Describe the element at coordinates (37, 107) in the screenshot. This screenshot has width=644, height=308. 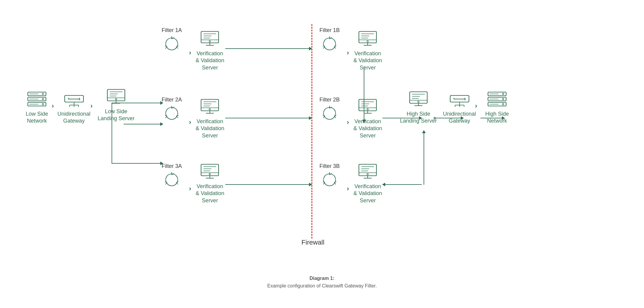
I see `low-side-network-node: Low Side Network` at that location.